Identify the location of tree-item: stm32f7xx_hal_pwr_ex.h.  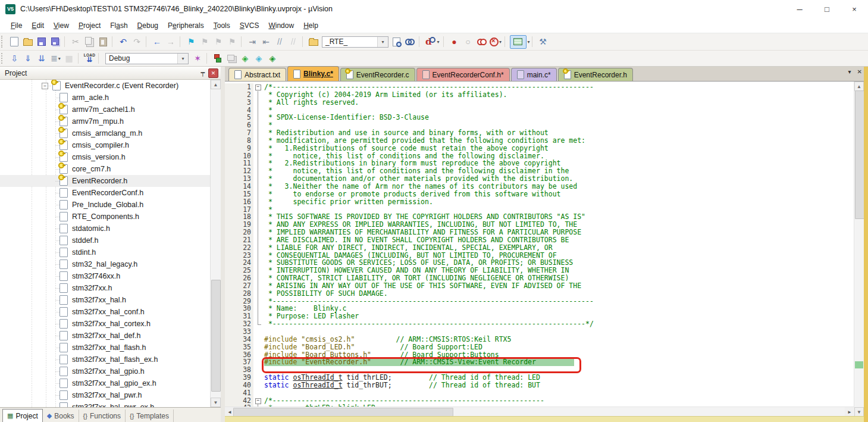
(105, 404).